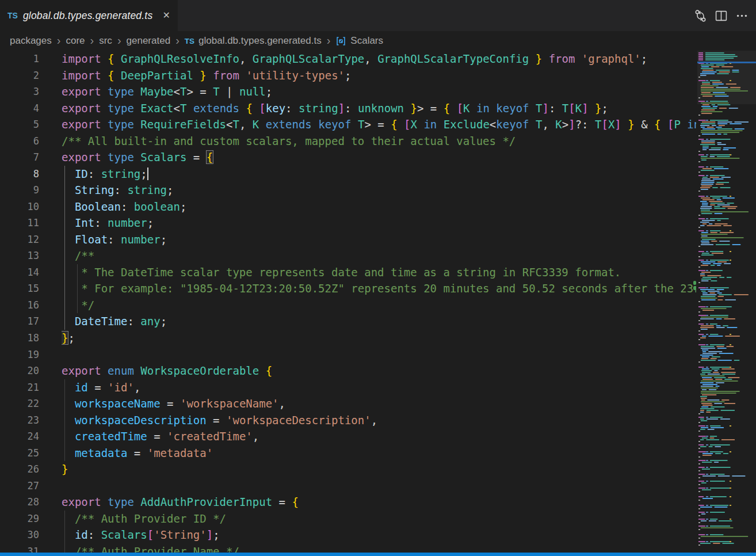 Image resolution: width=756 pixels, height=556 pixels. What do you see at coordinates (148, 174) in the screenshot?
I see `text-cursor` at bounding box center [148, 174].